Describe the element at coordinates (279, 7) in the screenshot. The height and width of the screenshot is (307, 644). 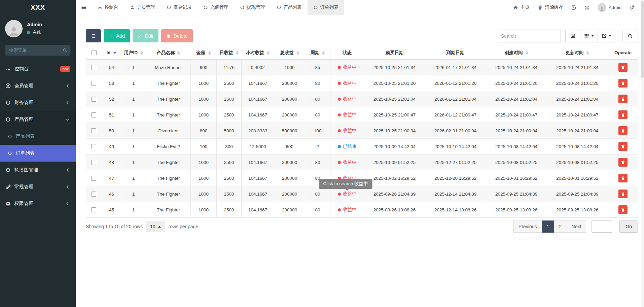
I see `ring-icon` at that location.